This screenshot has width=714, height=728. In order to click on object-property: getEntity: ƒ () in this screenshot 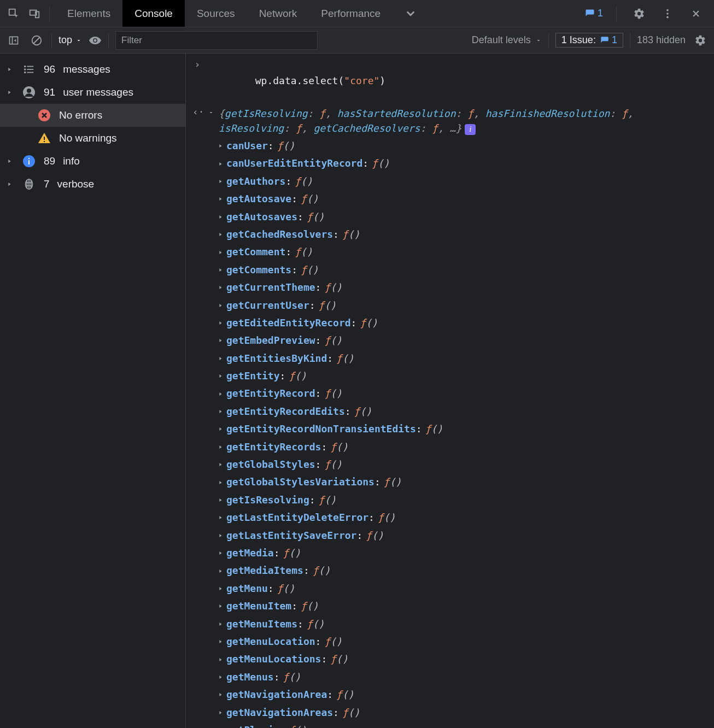, I will do `click(466, 376)`.